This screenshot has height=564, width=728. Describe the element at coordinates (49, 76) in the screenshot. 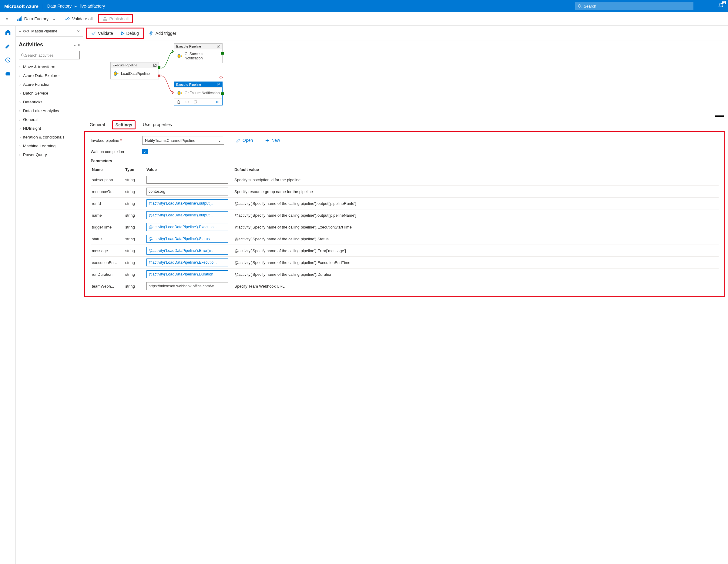

I see `activity-category: ›Azure Data Explorer` at that location.